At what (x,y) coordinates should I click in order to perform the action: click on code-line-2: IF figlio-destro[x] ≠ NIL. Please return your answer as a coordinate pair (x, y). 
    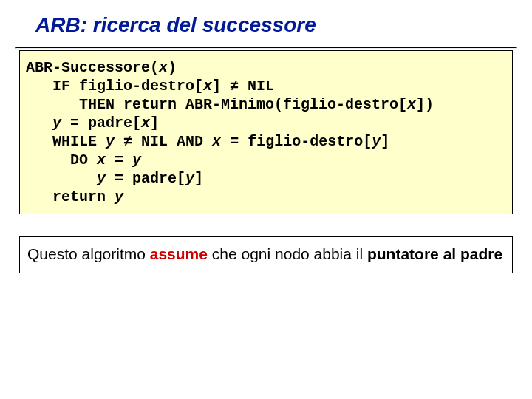
    Looking at the image, I should click on (266, 86).